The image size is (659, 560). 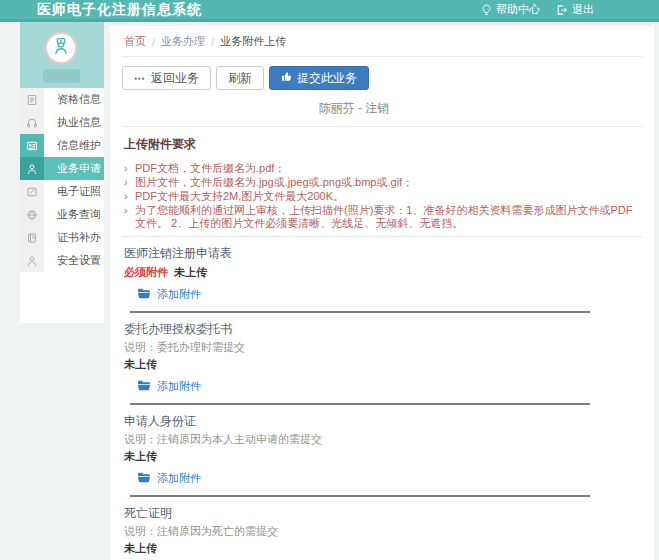 What do you see at coordinates (518, 10) in the screenshot?
I see `help-center-label: 帮助中心` at bounding box center [518, 10].